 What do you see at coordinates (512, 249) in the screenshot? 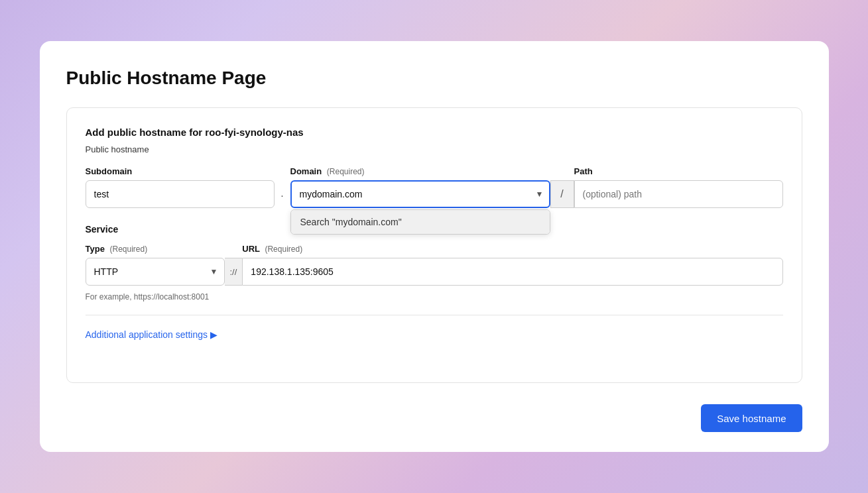
I see `url-label: URL (Required)` at bounding box center [512, 249].